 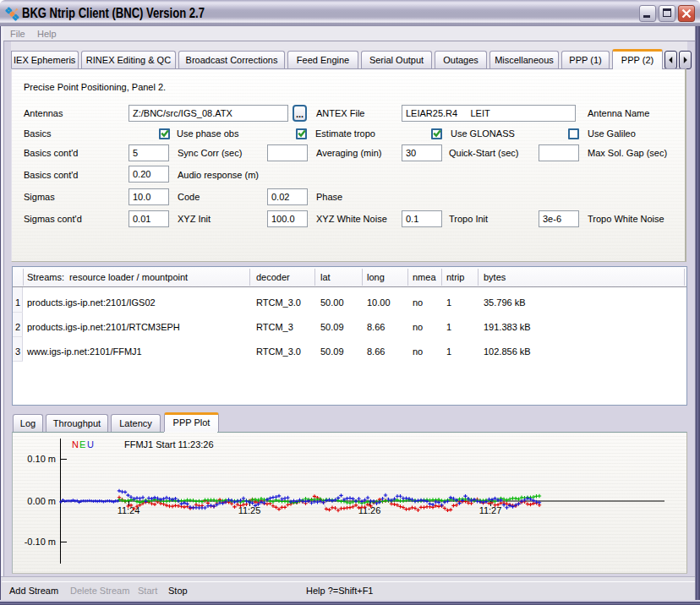 What do you see at coordinates (90, 444) in the screenshot?
I see `svg-text: U` at bounding box center [90, 444].